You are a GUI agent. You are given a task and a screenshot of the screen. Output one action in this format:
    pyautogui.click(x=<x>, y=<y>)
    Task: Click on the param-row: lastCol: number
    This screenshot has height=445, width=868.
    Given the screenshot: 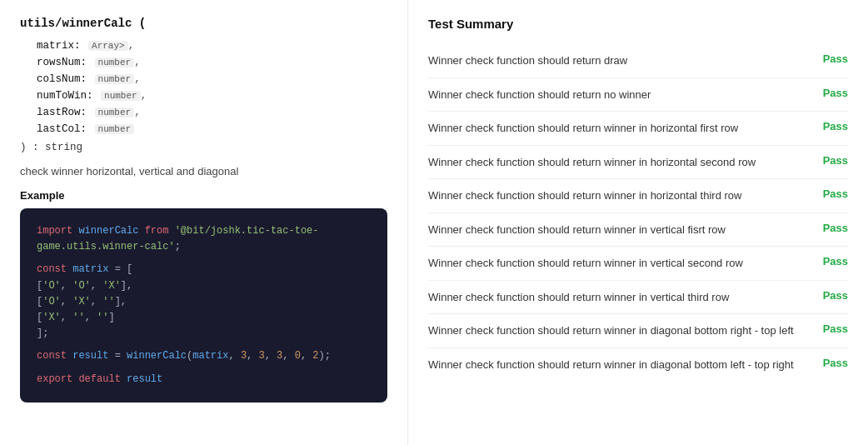 What is the action you would take?
    pyautogui.click(x=212, y=129)
    